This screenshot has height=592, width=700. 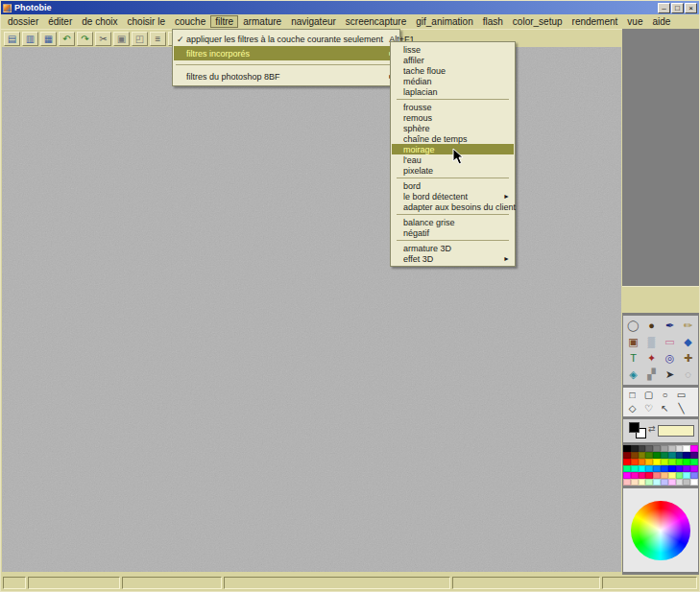 I want to click on shape-line-icon: ╲, so click(x=682, y=409).